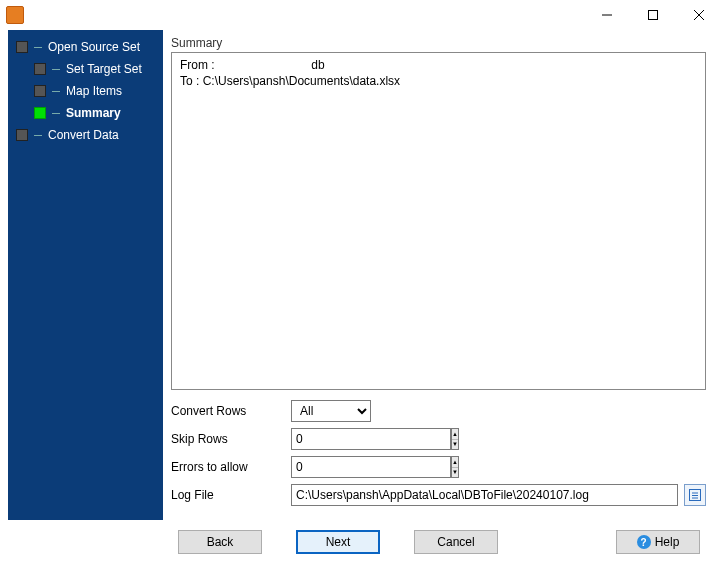 The image size is (722, 572). Describe the element at coordinates (104, 69) in the screenshot. I see `step-label: Set Target Set` at that location.